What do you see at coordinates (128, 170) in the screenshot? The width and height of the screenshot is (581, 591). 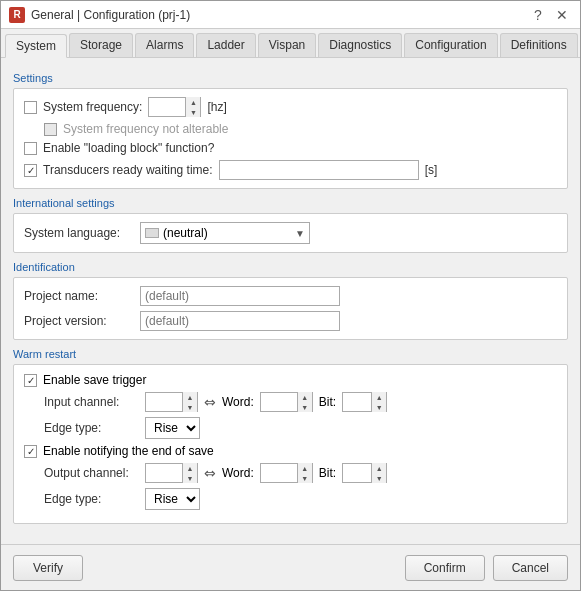 I see `transducers-ready-label: Transducers ready waiting time:` at bounding box center [128, 170].